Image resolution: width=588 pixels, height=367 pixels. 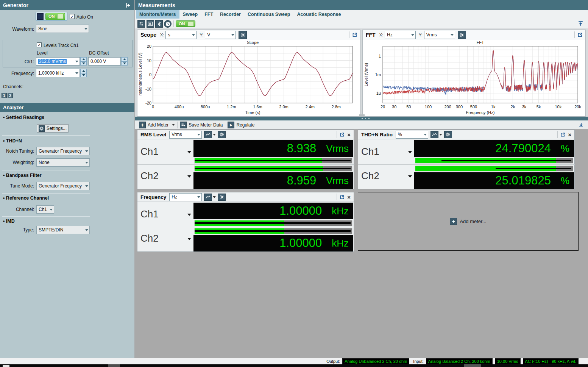 I want to click on save-meter-data-button: Save Meter Data, so click(x=201, y=125).